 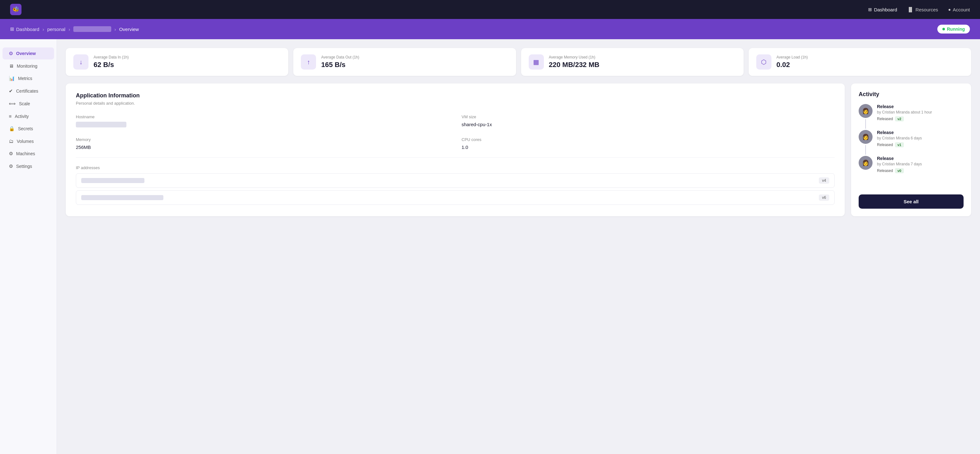 What do you see at coordinates (648, 121) in the screenshot?
I see `vm-size-section: VM size shared-cpu-1x` at bounding box center [648, 121].